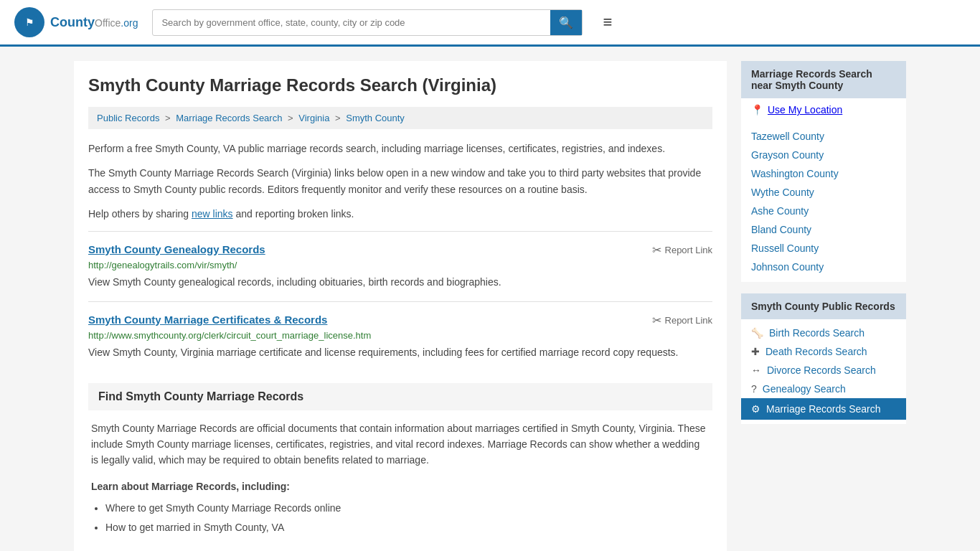 This screenshot has height=551, width=980. Describe the element at coordinates (657, 320) in the screenshot. I see `report-icon-1: ✂` at that location.